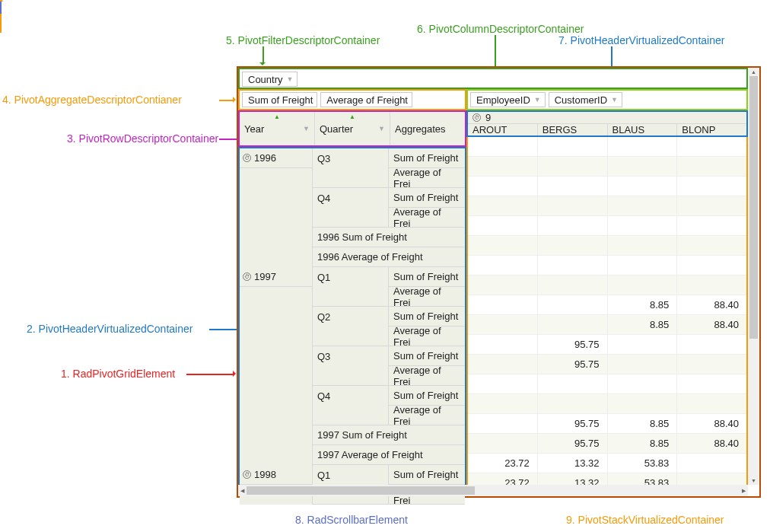 Image resolution: width=770 pixels, height=532 pixels. I want to click on chip-employeeid: EmployeeID ▼, so click(508, 100).